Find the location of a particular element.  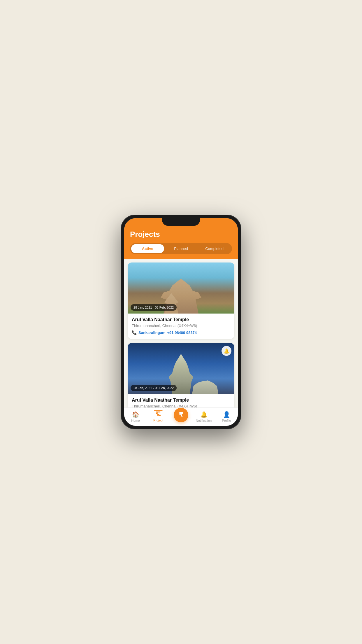

nav-rupee: ₹ is located at coordinates (181, 416).